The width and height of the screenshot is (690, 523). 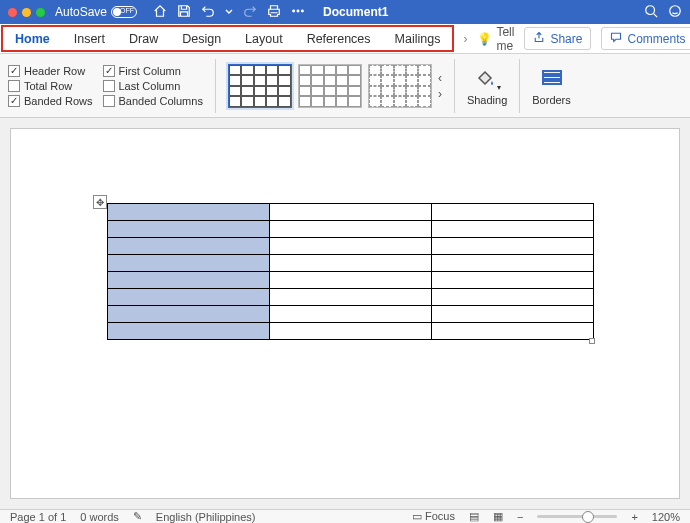 I want to click on shading-button: ▾ Shading, so click(x=487, y=86).